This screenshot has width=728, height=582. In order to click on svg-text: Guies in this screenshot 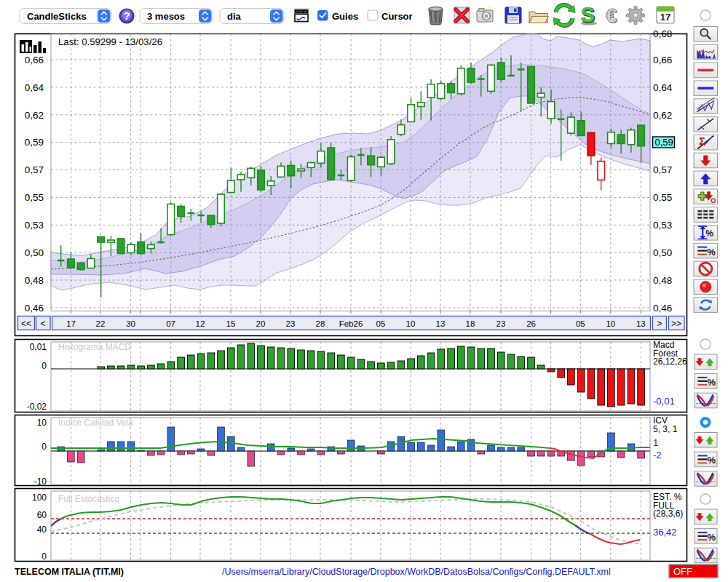, I will do `click(345, 16)`.